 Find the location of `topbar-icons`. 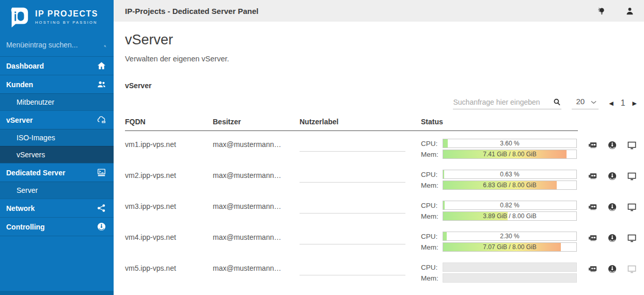

topbar-icons is located at coordinates (616, 11).